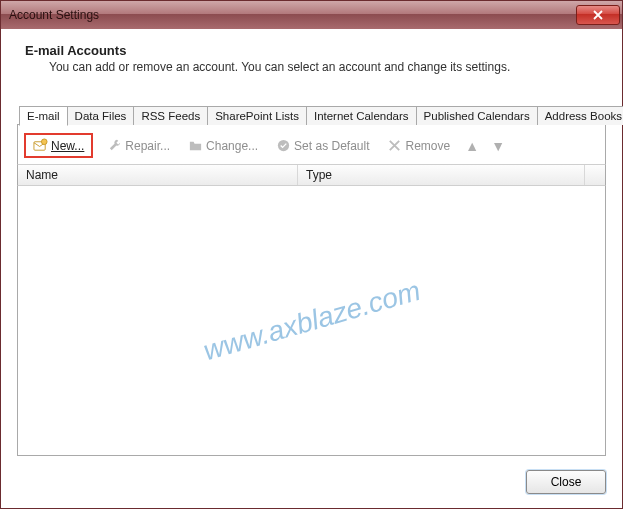 This screenshot has width=623, height=509. I want to click on check-circle-icon, so click(284, 146).